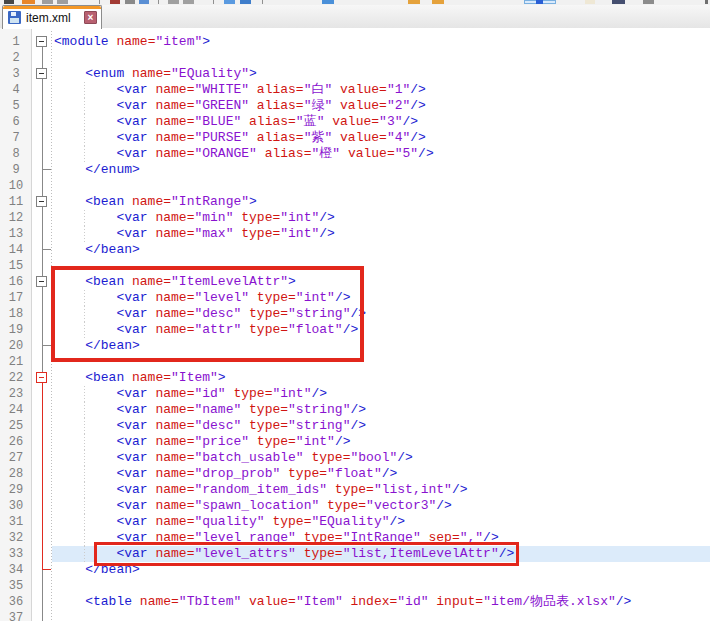 The width and height of the screenshot is (710, 621). Describe the element at coordinates (355, 186) in the screenshot. I see `code-line: 10` at that location.